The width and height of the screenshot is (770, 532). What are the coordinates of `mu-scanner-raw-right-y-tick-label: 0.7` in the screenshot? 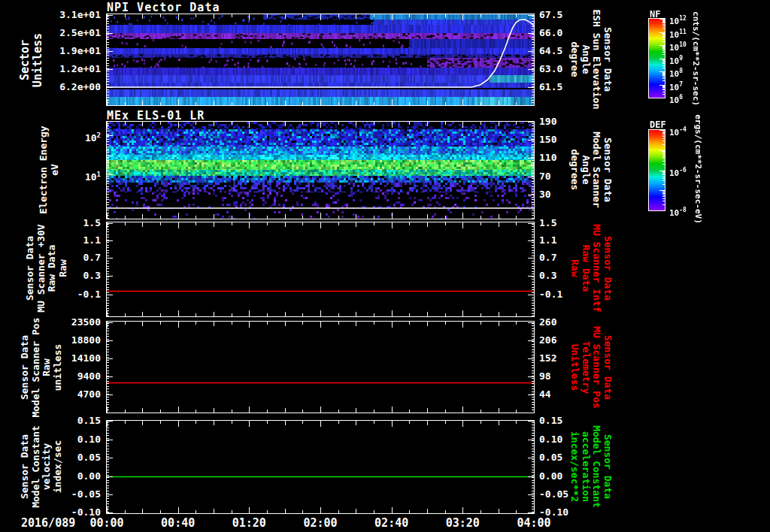 It's located at (547, 258).